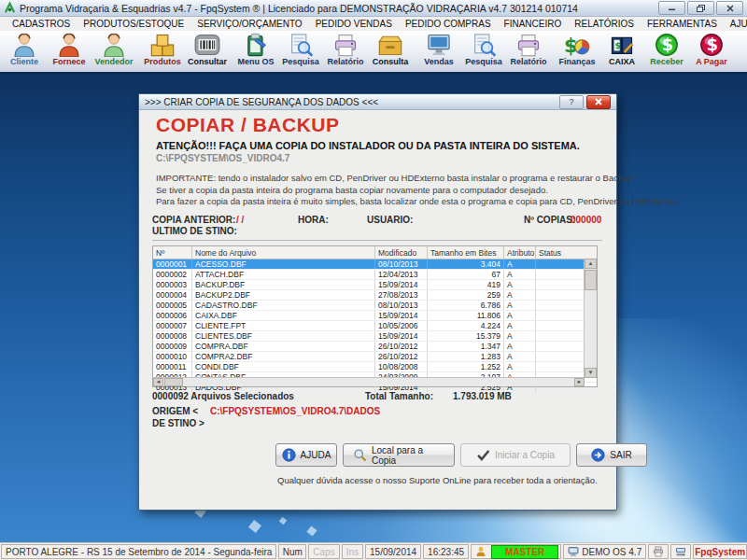  I want to click on vertical-scrollbar: ▲ ▼, so click(590, 318).